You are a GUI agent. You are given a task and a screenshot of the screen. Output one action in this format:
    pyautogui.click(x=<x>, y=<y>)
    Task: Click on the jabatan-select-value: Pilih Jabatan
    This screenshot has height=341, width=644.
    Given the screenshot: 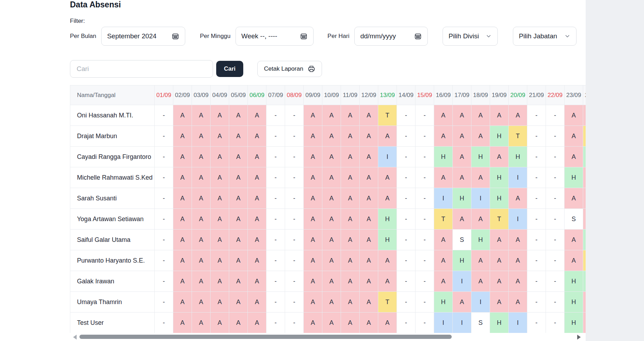 What is the action you would take?
    pyautogui.click(x=538, y=36)
    